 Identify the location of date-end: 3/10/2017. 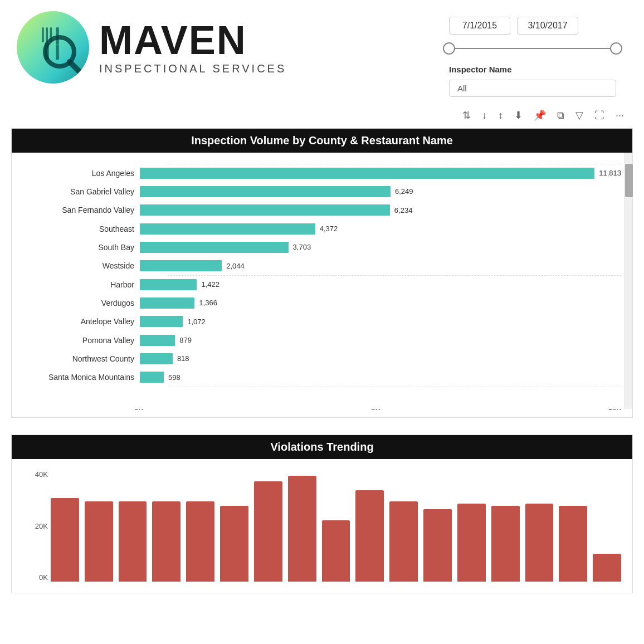
(548, 26).